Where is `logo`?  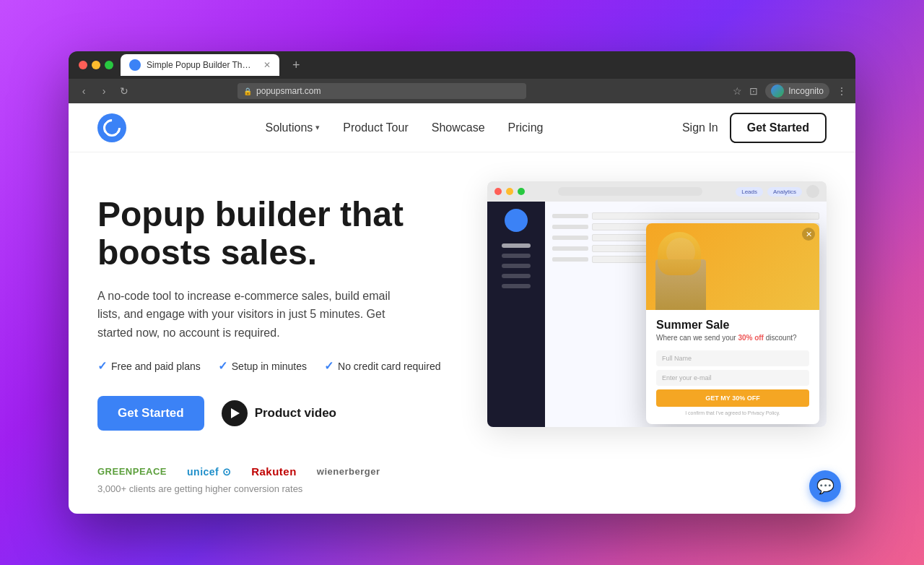
logo is located at coordinates (112, 128).